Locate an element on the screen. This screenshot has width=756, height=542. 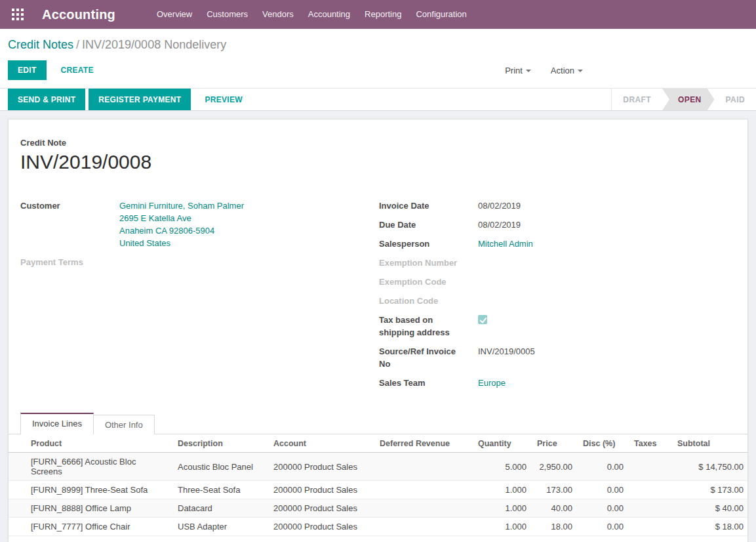
action-dropdown: Action is located at coordinates (567, 71).